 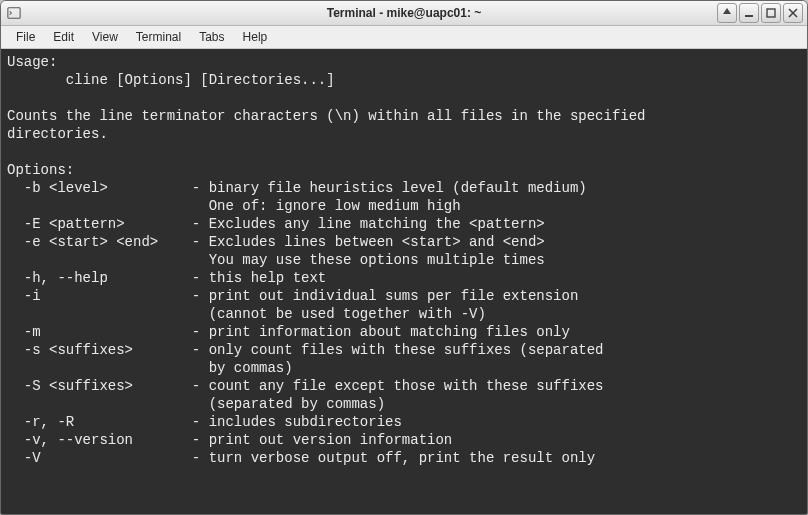 I want to click on menubar: File Edit View Terminal Tabs Help, so click(x=404, y=38).